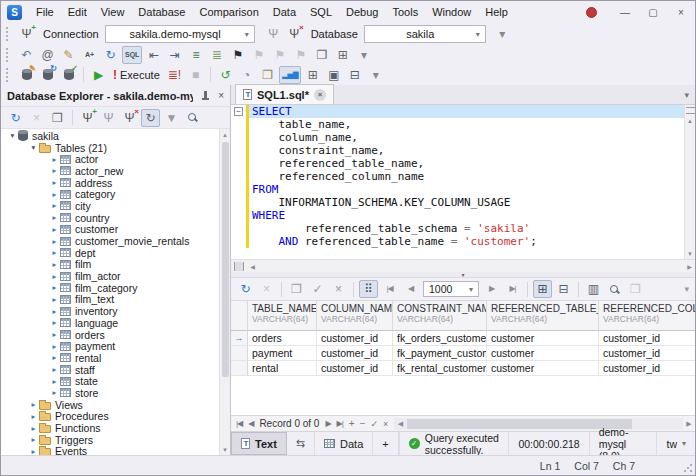  Describe the element at coordinates (110, 230) in the screenshot. I see `tree-item-customer: ▸customer` at that location.